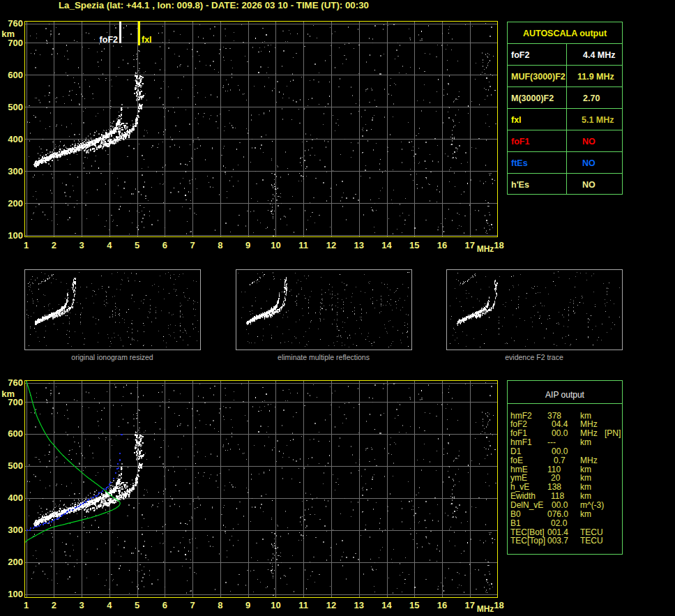 The image size is (675, 616). I want to click on svg-text: AUTOSCALA output, so click(565, 33).